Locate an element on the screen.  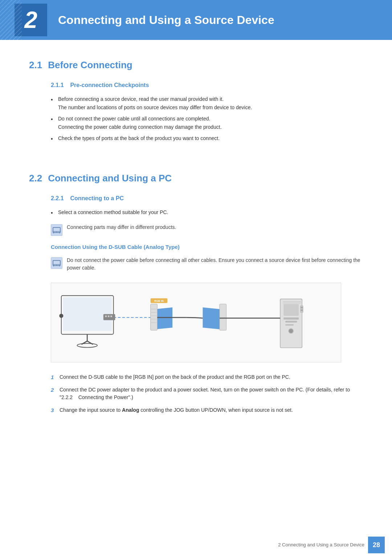
list-item: Check the types of ports at the back of … is located at coordinates (207, 139).